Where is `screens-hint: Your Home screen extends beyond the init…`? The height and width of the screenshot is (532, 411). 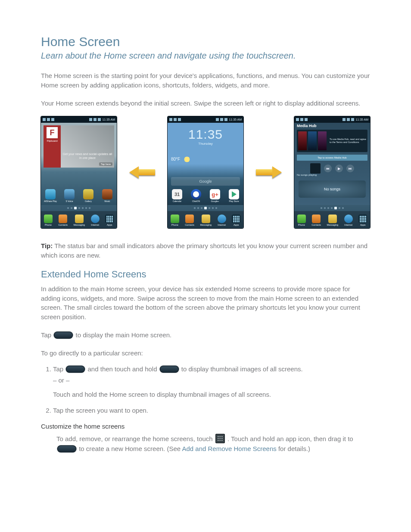
screens-hint: Your Home screen extends beyond the init… is located at coordinates (206, 103).